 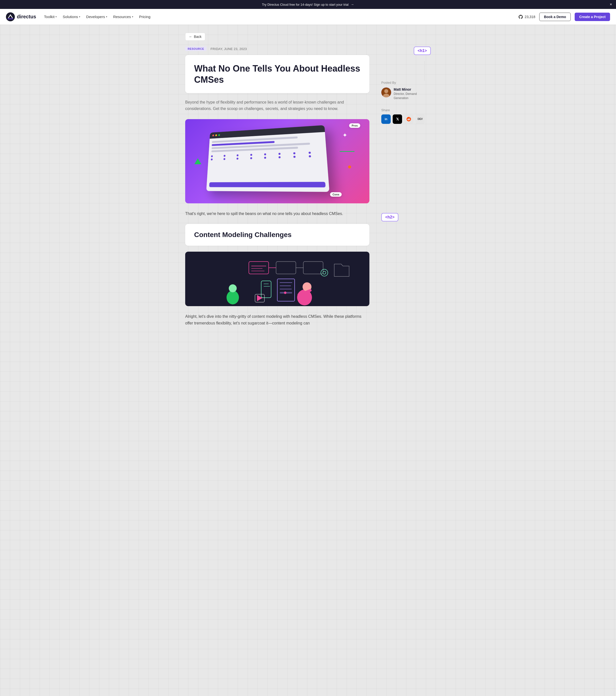 What do you see at coordinates (277, 187) in the screenshot?
I see `main-column: RESOURCE FRIDAY, JUNE 23, 2023 What No O…` at bounding box center [277, 187].